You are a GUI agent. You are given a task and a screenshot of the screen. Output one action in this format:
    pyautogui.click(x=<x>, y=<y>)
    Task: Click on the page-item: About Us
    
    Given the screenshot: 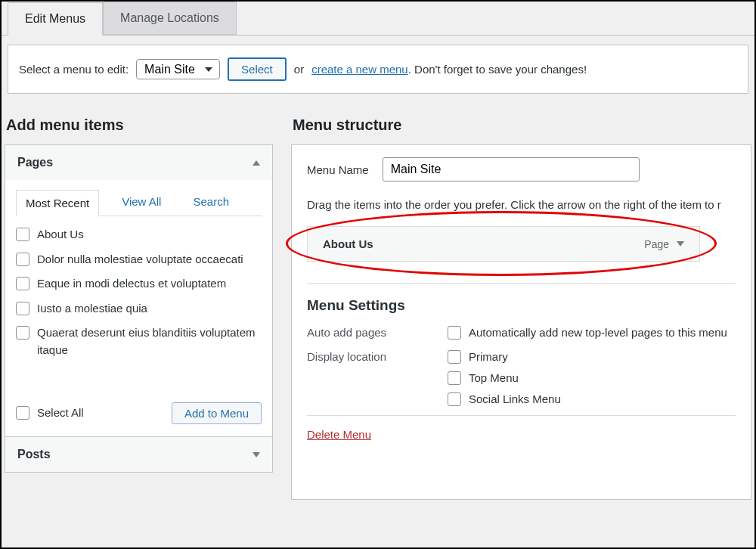 What is the action you would take?
    pyautogui.click(x=138, y=234)
    